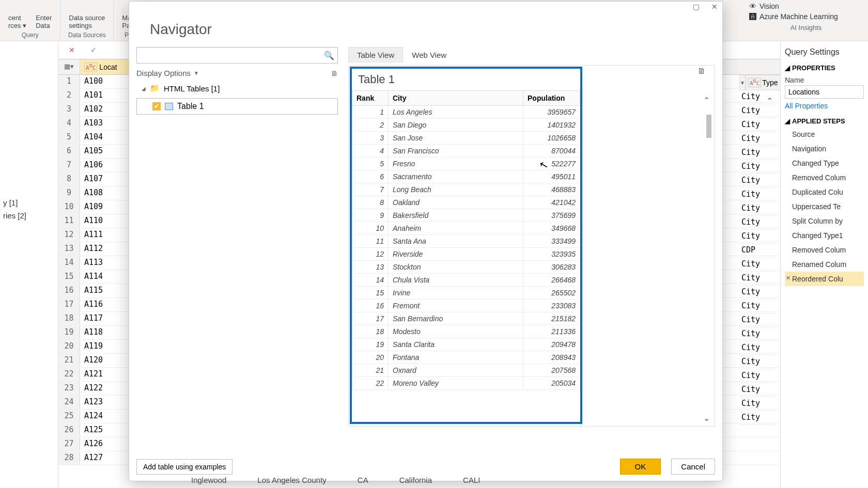 This screenshot has height=488, width=868. Describe the element at coordinates (370, 332) in the screenshot. I see `cell-rank: 18` at that location.